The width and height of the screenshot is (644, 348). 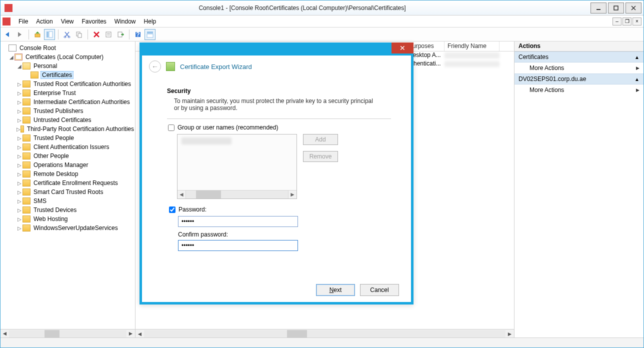 I want to click on tree-item: Trusted People, so click(x=54, y=138).